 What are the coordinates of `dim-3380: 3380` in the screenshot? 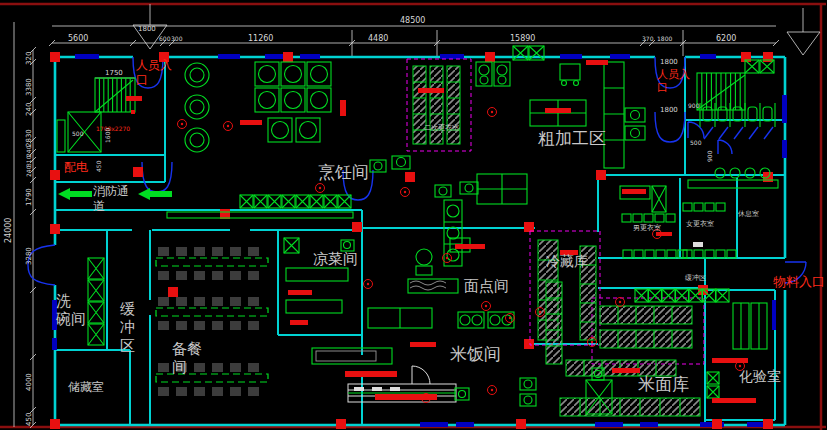 It's located at (30, 87).